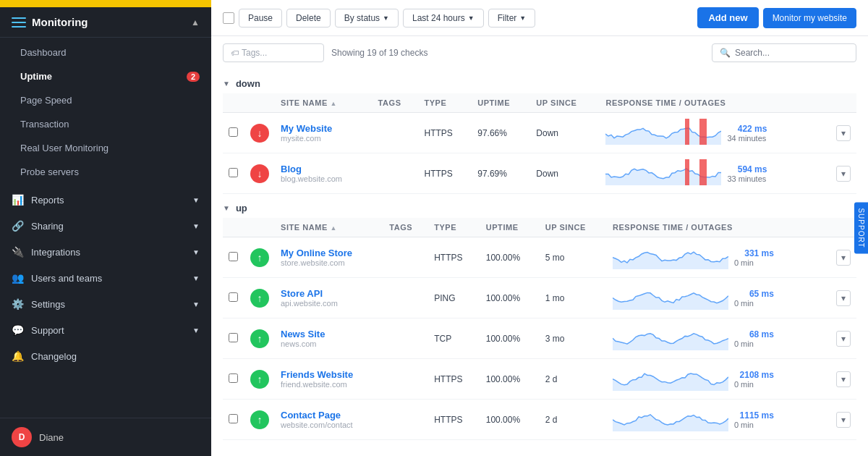 This screenshot has height=456, width=868. What do you see at coordinates (746, 129) in the screenshot?
I see `response-ms: 422 ms` at bounding box center [746, 129].